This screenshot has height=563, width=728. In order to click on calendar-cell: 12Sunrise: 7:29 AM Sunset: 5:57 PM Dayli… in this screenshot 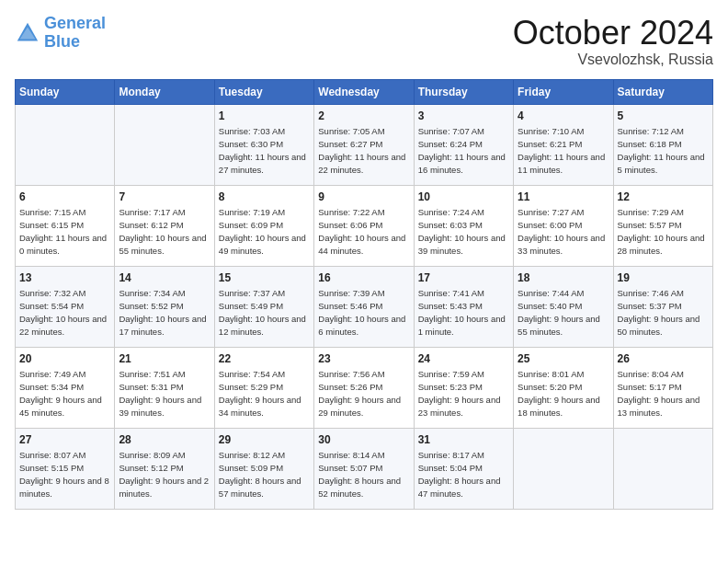, I will do `click(663, 225)`.